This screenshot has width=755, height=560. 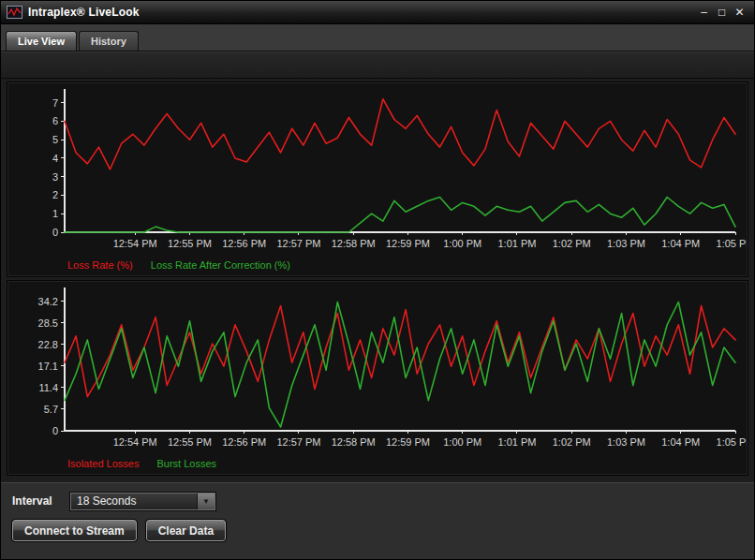 What do you see at coordinates (378, 66) in the screenshot?
I see `toolbar-strip` at bounding box center [378, 66].